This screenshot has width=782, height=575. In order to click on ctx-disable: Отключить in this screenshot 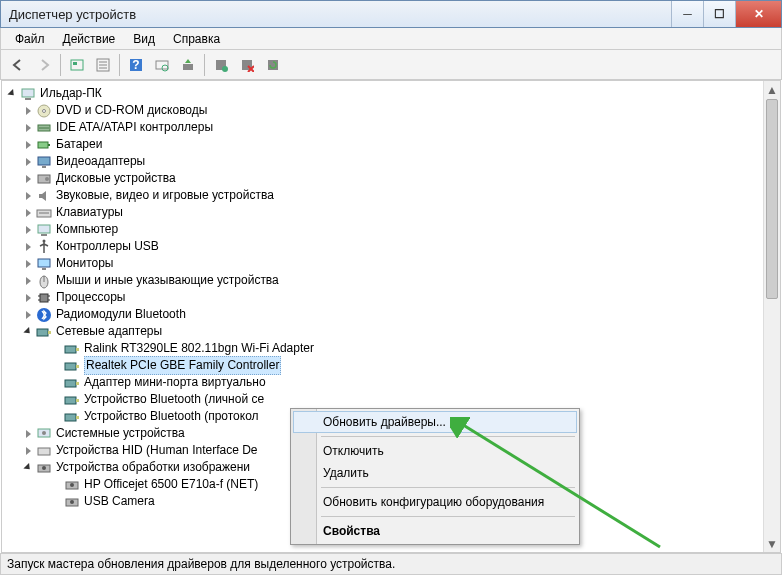, I will do `click(435, 451)`.